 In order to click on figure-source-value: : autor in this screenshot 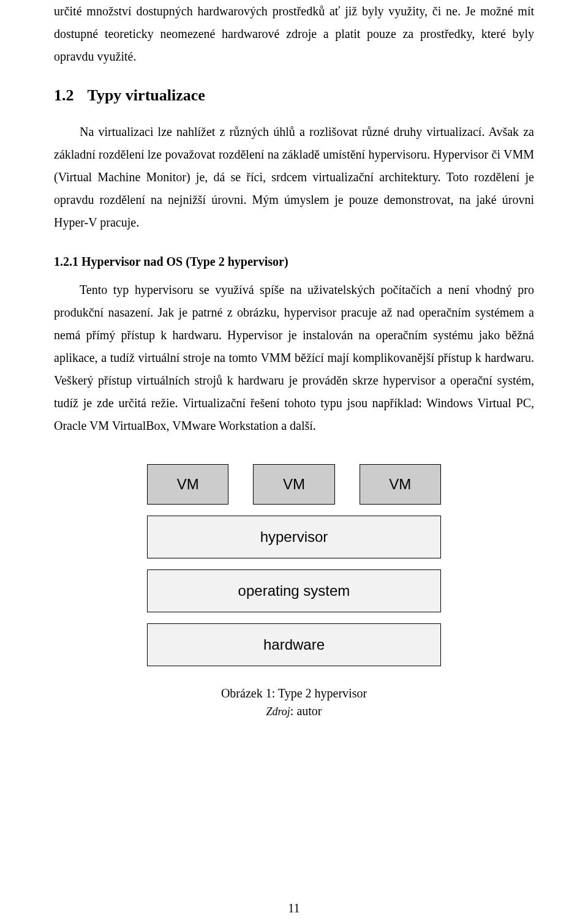, I will do `click(306, 711)`.